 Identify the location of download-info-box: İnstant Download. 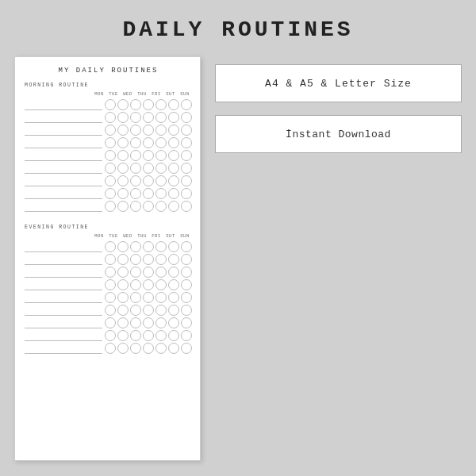
(338, 134).